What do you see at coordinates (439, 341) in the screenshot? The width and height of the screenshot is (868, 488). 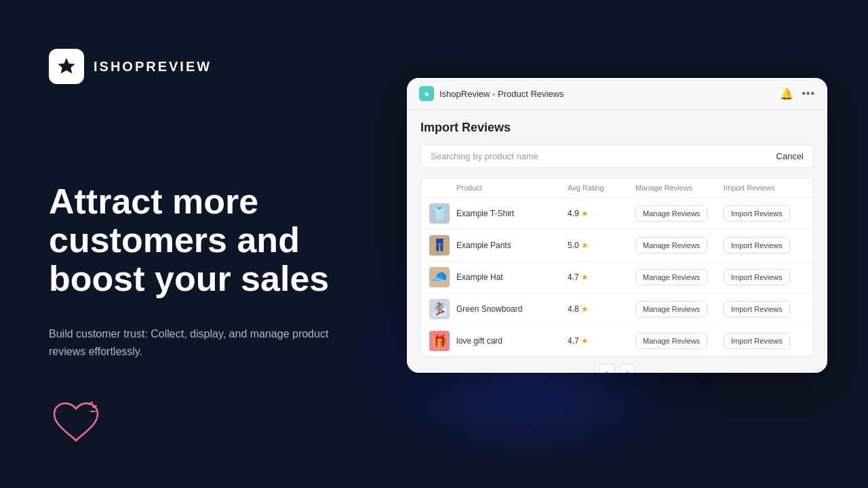 I see `product-thumb: 🎁` at bounding box center [439, 341].